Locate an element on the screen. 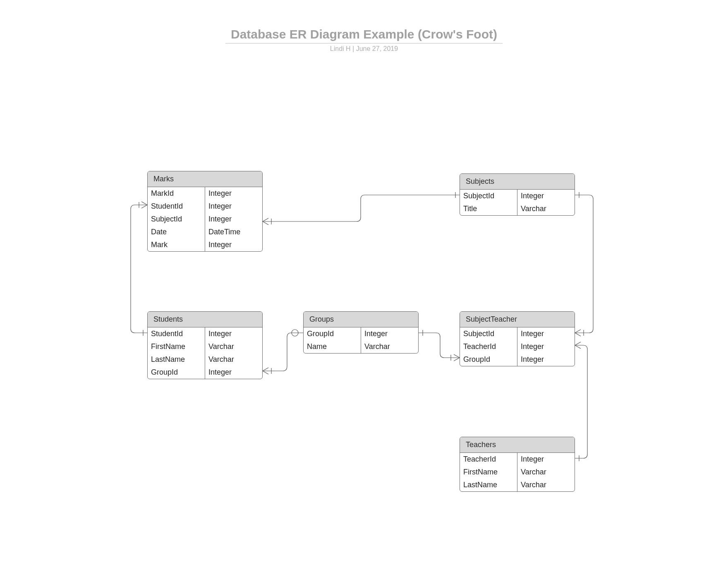 The image size is (728, 563). rel-groups-subjectteacher is located at coordinates (439, 345).